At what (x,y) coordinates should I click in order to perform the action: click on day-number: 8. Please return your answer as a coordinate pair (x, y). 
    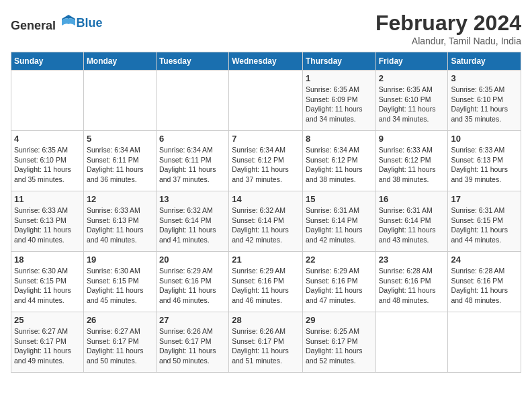
    Looking at the image, I should click on (339, 138).